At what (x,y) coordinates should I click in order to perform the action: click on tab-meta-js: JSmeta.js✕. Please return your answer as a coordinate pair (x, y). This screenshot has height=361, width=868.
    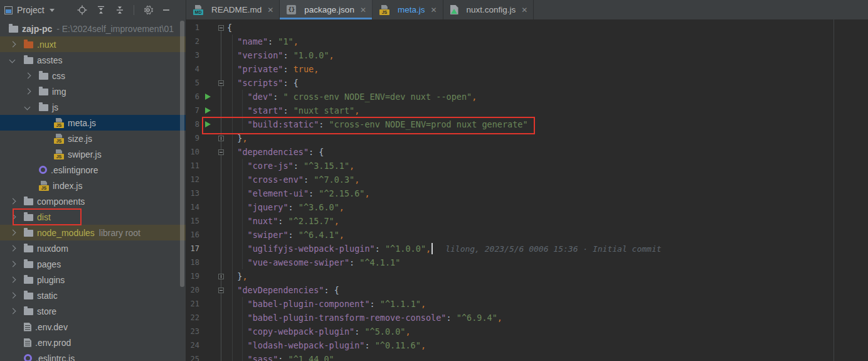
    Looking at the image, I should click on (408, 10).